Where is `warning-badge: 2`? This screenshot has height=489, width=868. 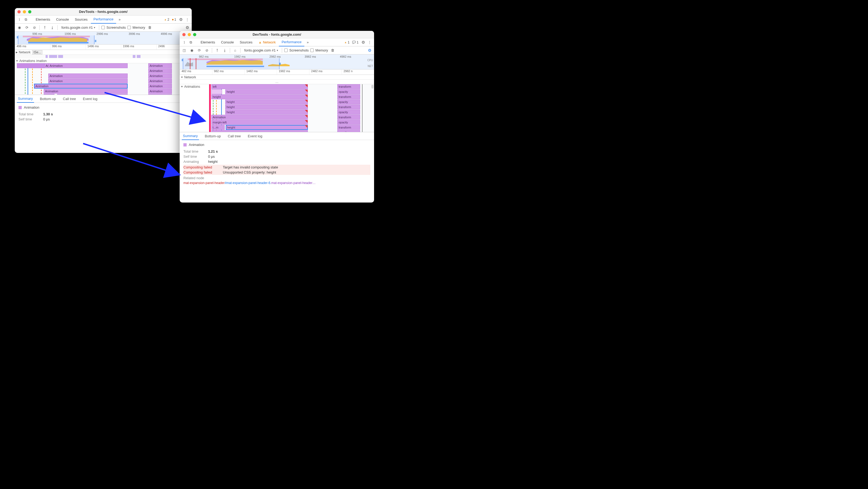 warning-badge: 2 is located at coordinates (167, 20).